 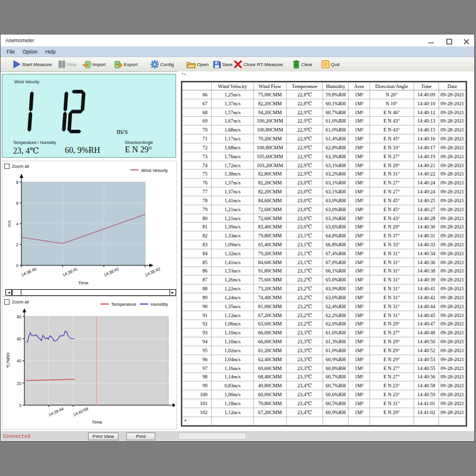 I want to click on table-cell: 94,20CMM, so click(x=270, y=112).